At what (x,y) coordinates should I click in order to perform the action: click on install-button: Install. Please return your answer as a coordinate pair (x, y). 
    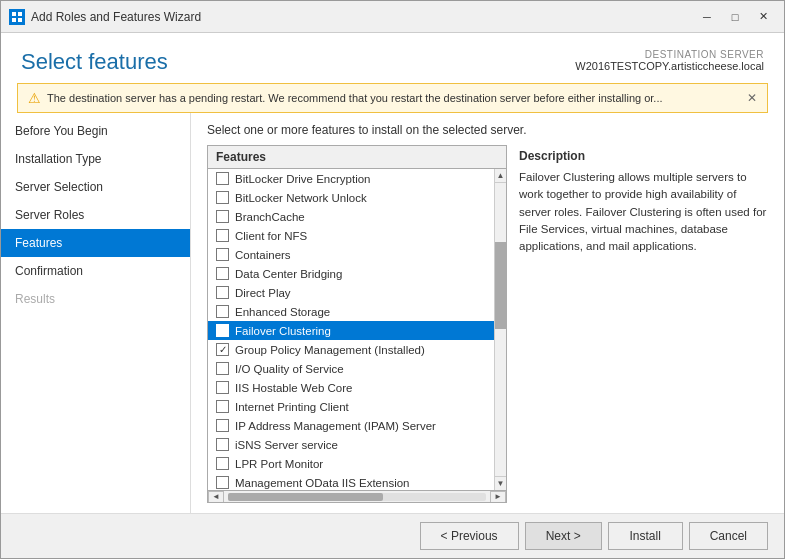
    Looking at the image, I should click on (646, 536).